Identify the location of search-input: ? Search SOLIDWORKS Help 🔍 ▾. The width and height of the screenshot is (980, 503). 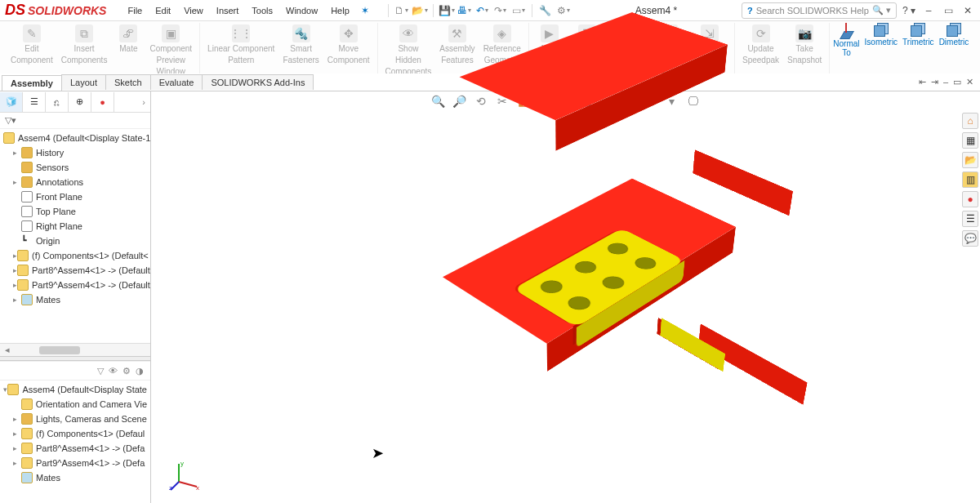
(819, 11).